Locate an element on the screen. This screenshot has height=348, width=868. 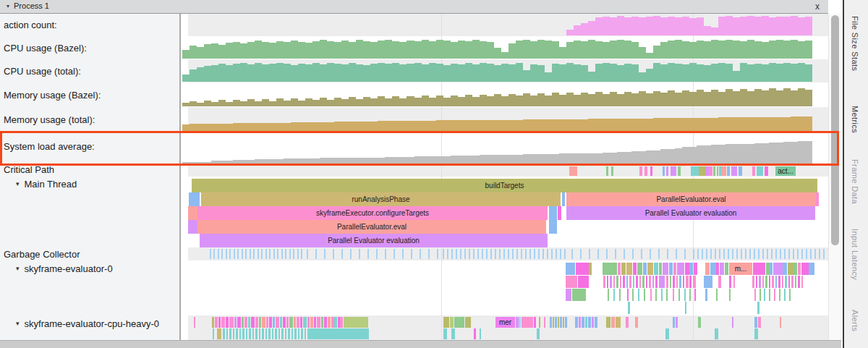
thread-row-main-thread: ▾ Main Thread is located at coordinates (90, 184).